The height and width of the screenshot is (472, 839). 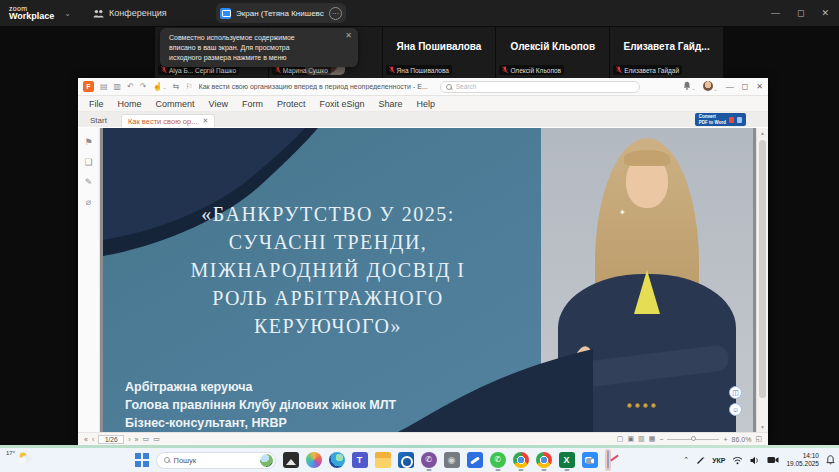 I want to click on menu-view: View, so click(x=218, y=104).